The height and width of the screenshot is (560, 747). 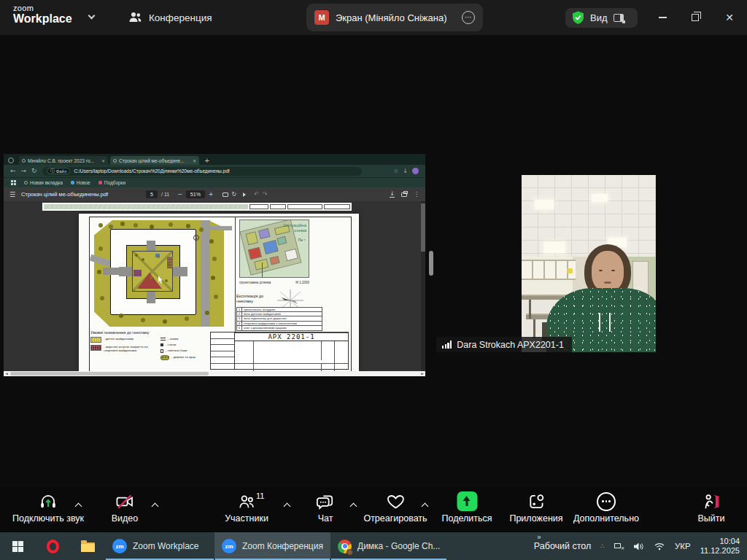 What do you see at coordinates (322, 18) in the screenshot?
I see `avatar: M` at bounding box center [322, 18].